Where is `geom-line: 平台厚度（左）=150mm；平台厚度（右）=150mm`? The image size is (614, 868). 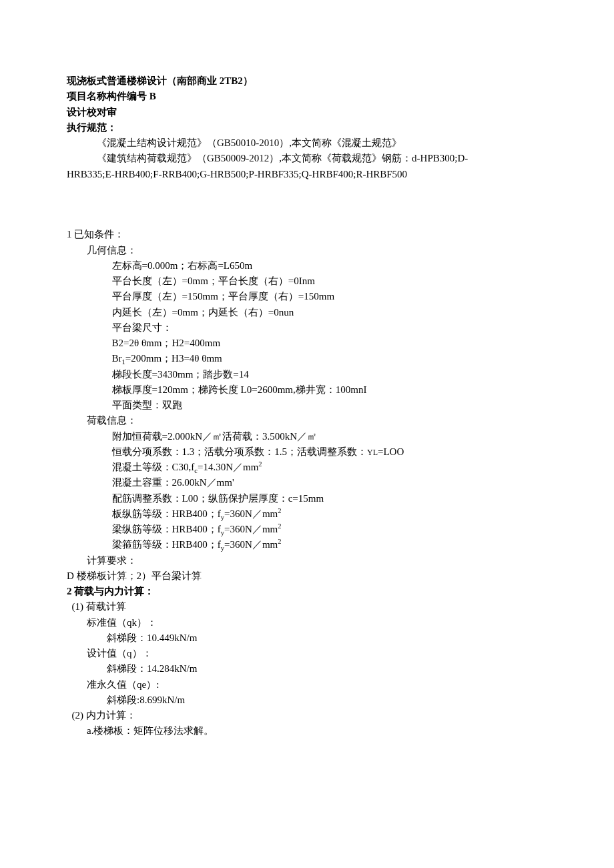
geom-line: 平台厚度（左）=150mm；平台厚度（右）=150mm is located at coordinates (307, 296).